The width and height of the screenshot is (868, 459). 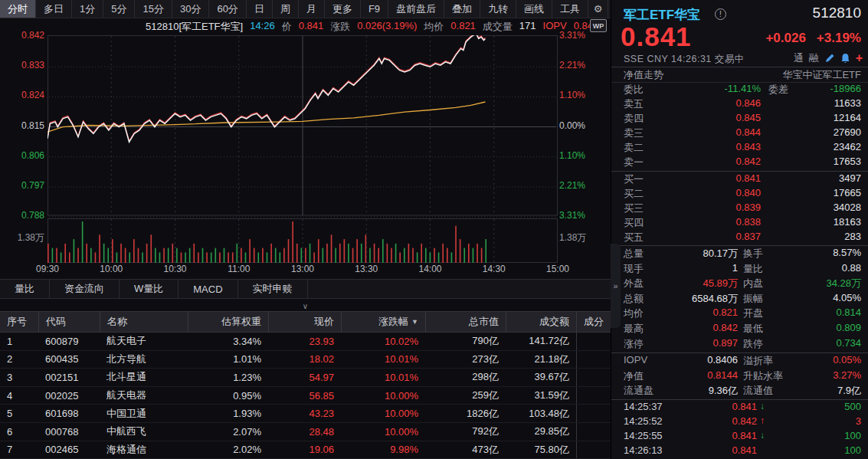 I want to click on toolbar-button-F9: F9, so click(x=375, y=9).